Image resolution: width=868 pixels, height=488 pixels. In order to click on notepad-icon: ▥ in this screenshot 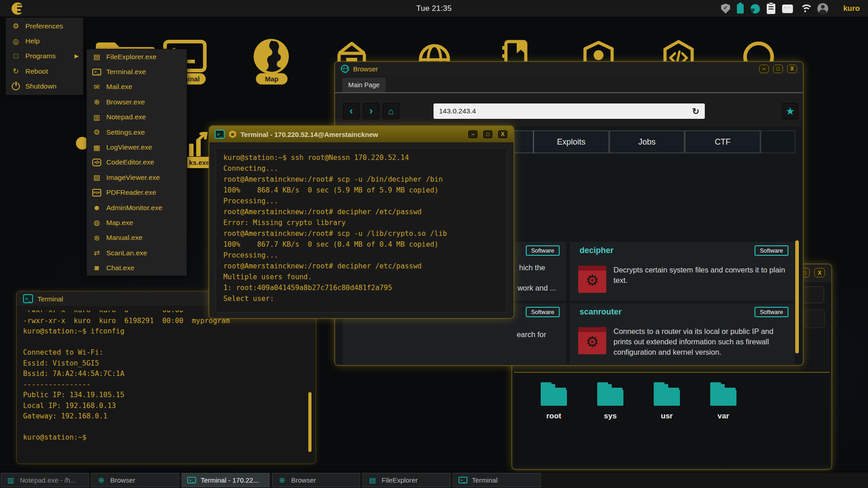, I will do `click(11, 480)`.